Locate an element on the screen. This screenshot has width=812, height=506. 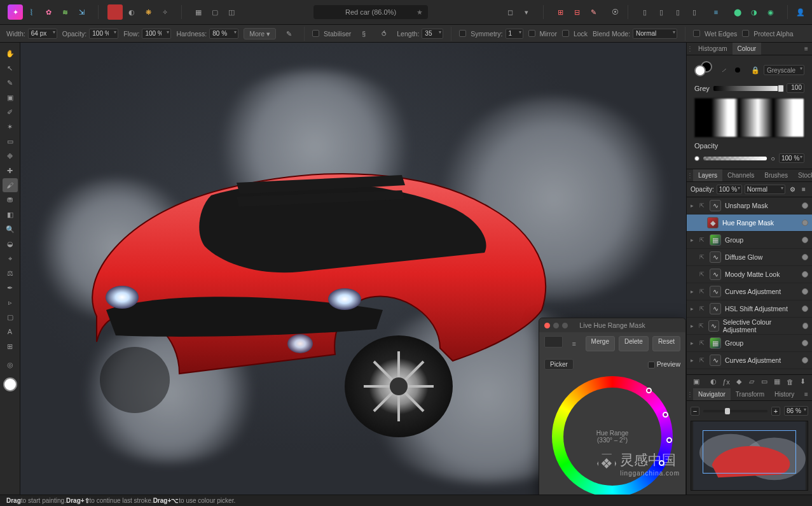
persona-export-icon: ⇲ is located at coordinates (81, 12).